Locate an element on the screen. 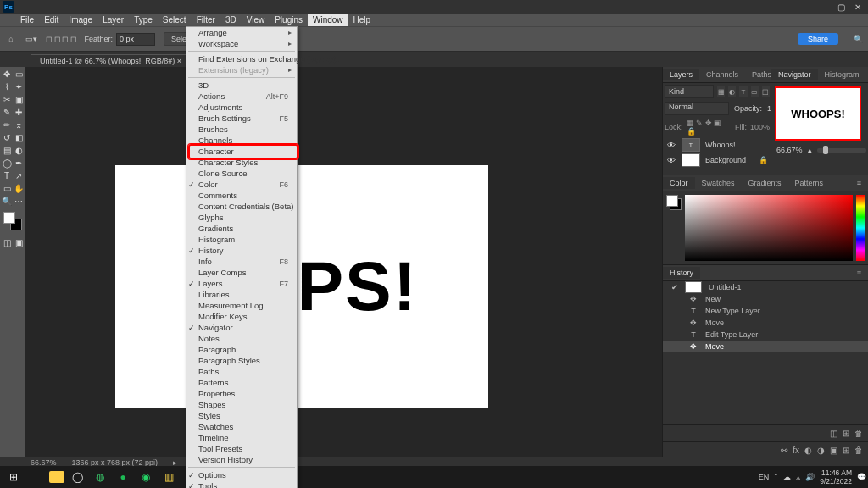  menu-item-channels: Channels is located at coordinates (242, 141).